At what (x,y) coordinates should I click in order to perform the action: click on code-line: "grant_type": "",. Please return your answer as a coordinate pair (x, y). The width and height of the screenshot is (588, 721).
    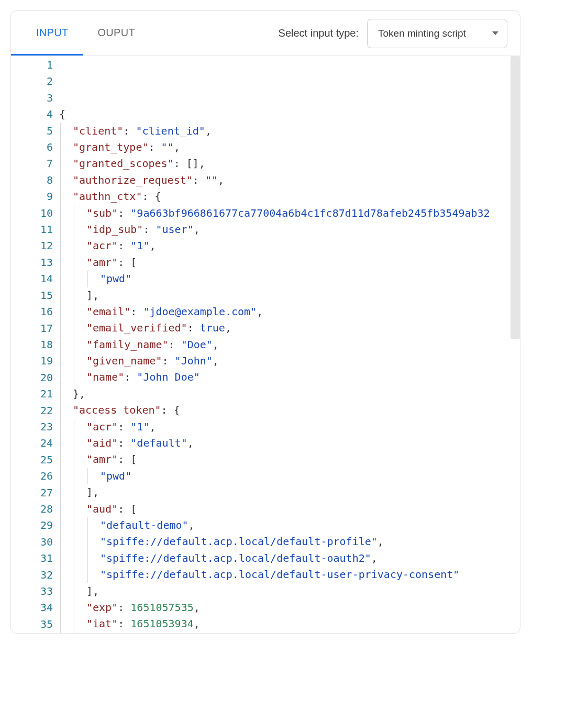
    Looking at the image, I should click on (290, 148).